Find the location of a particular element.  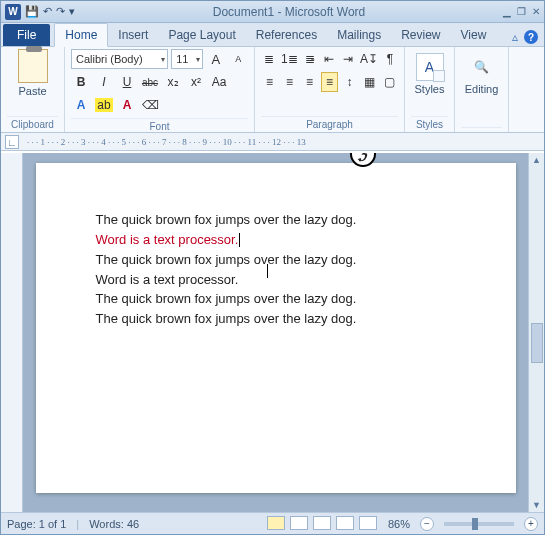

subscript-button: x₂ is located at coordinates (173, 82).